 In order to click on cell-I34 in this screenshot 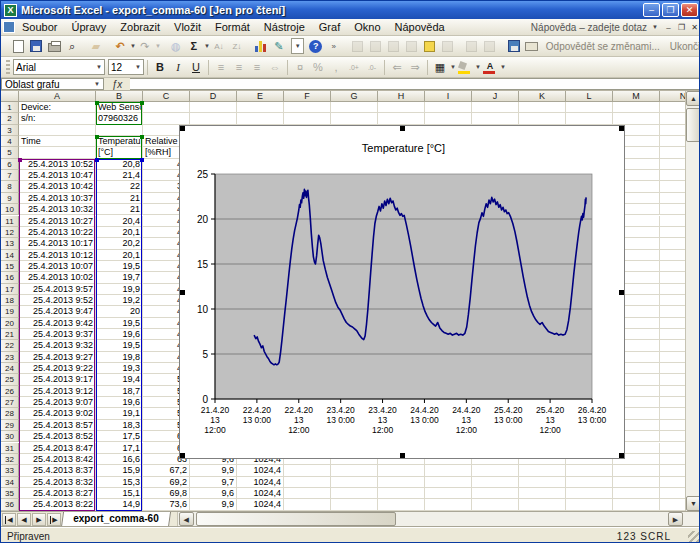, I will do `click(448, 482)`.